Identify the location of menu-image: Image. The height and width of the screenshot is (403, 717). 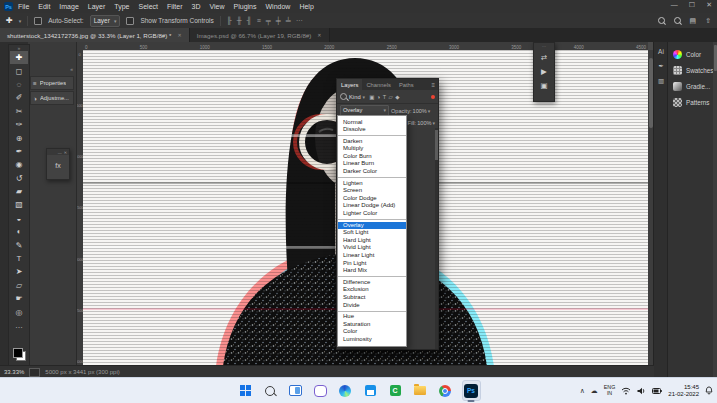
(68, 6).